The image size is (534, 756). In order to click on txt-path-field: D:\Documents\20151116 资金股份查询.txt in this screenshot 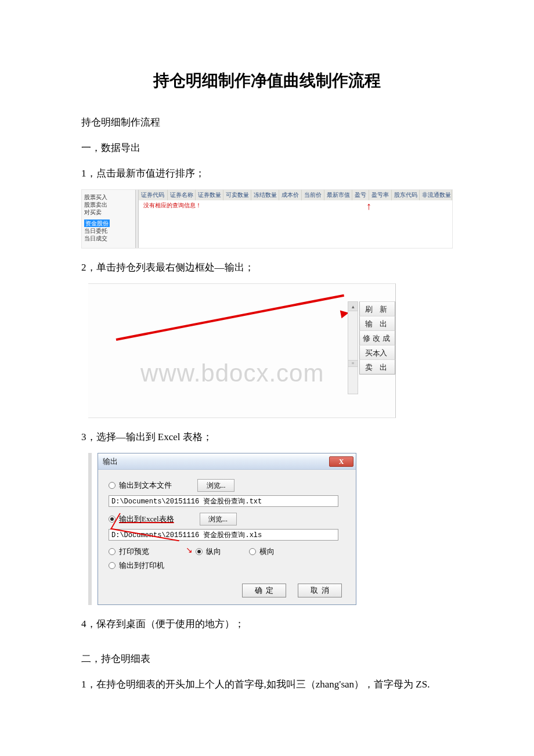, I will do `click(223, 501)`.